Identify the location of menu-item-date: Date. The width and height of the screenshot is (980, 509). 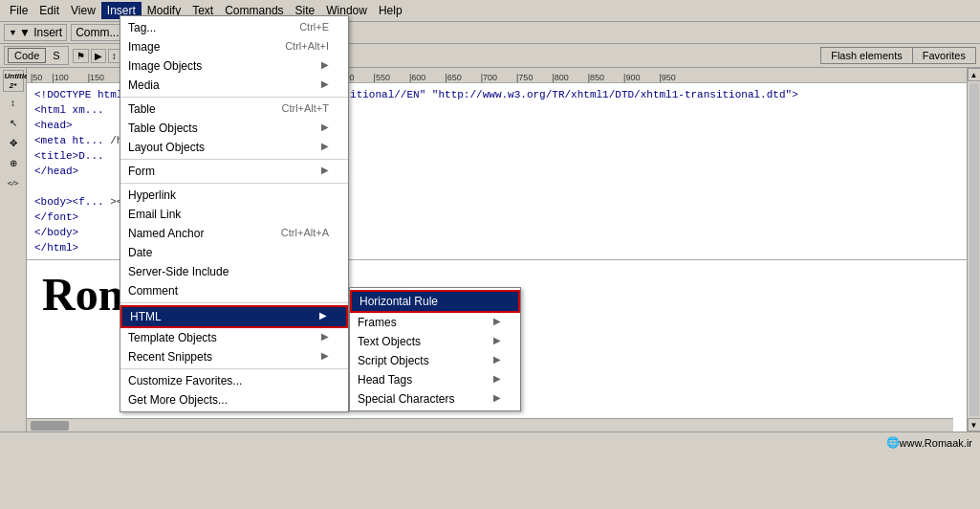
(234, 253).